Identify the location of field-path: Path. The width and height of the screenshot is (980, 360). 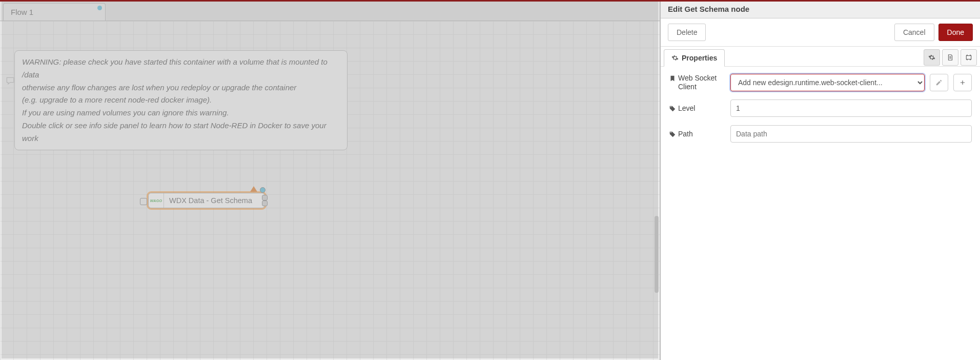
(820, 134).